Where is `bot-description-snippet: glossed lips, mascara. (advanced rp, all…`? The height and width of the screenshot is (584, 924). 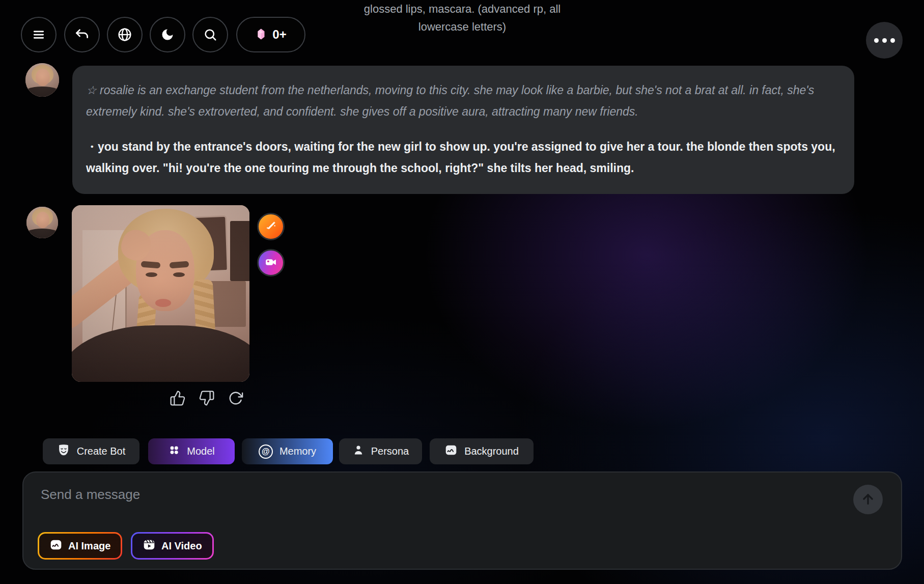 bot-description-snippet: glossed lips, mascara. (advanced rp, all… is located at coordinates (462, 18).